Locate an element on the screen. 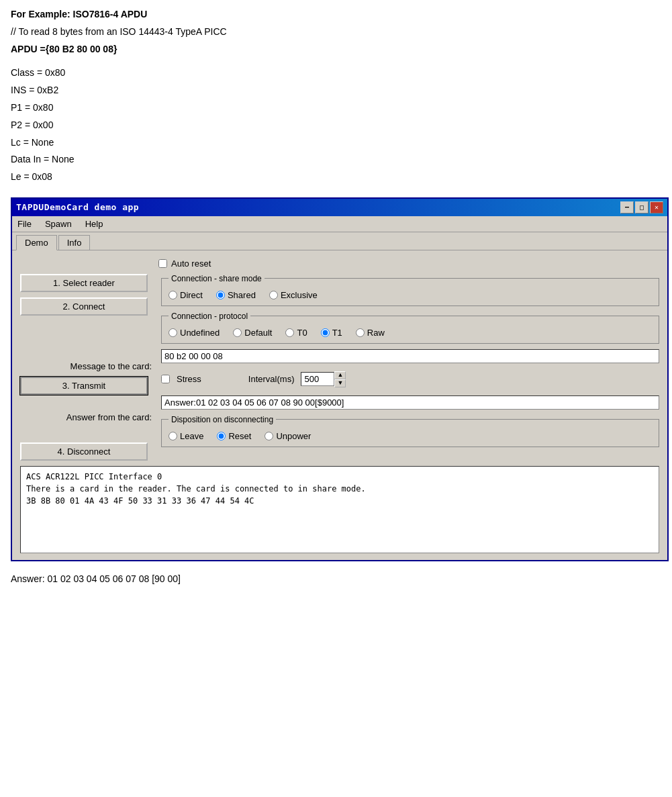 Image resolution: width=672 pixels, height=797 pixels. log-line-2: 3B 8B 80 01 4A 43 4F 50 33 31 33 36 47 4… is located at coordinates (340, 501).